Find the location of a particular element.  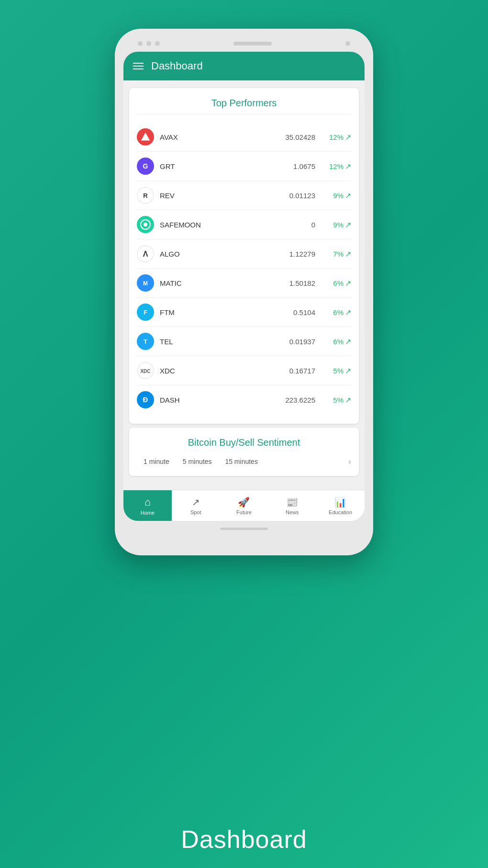

coin-symbol-rev: REV is located at coordinates (217, 195).